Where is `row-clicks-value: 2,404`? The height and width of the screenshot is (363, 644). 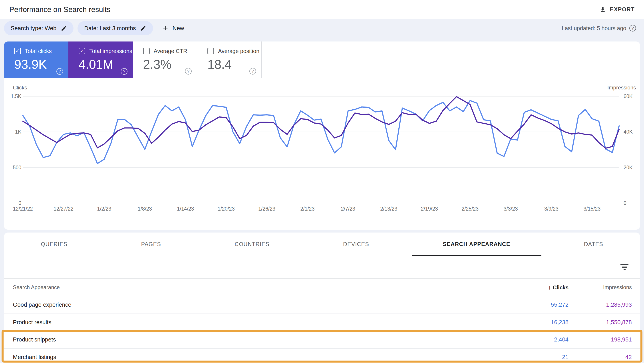 row-clicks-value: 2,404 is located at coordinates (535, 340).